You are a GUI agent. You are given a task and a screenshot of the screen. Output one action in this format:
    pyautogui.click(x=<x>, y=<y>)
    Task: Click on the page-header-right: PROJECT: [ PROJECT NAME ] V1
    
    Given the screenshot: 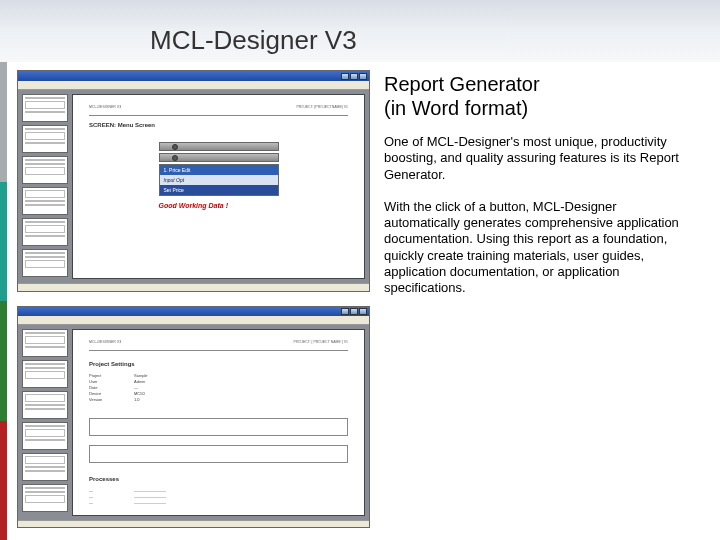 What is the action you would take?
    pyautogui.click(x=321, y=342)
    